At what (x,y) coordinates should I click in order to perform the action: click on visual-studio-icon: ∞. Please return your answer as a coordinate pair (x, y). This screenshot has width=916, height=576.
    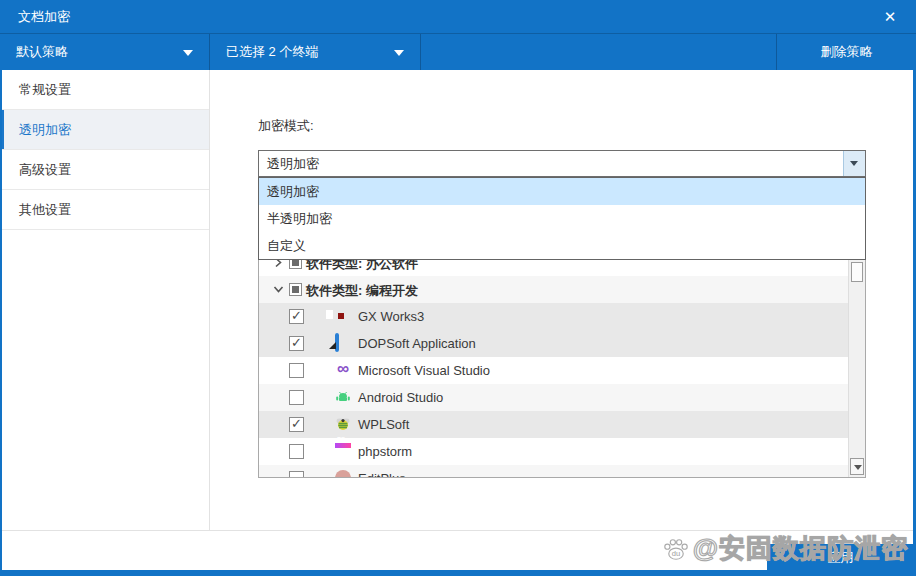
    Looking at the image, I should click on (343, 370).